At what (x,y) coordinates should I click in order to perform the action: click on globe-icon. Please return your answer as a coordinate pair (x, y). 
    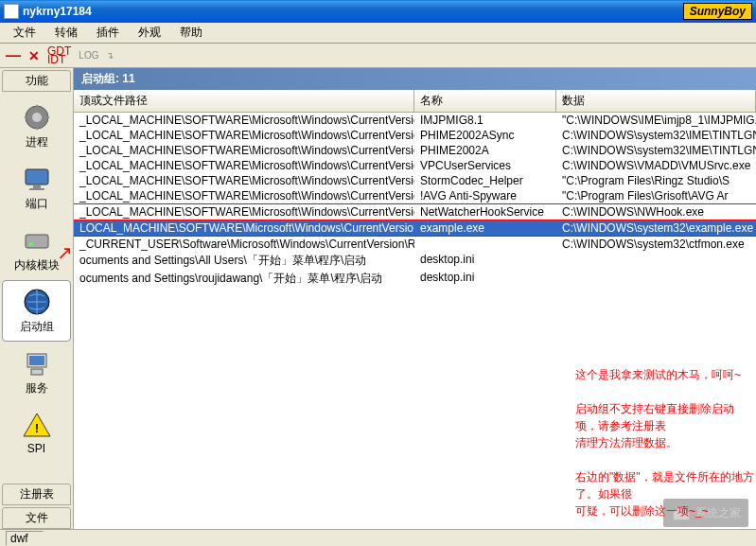
    Looking at the image, I should click on (37, 302).